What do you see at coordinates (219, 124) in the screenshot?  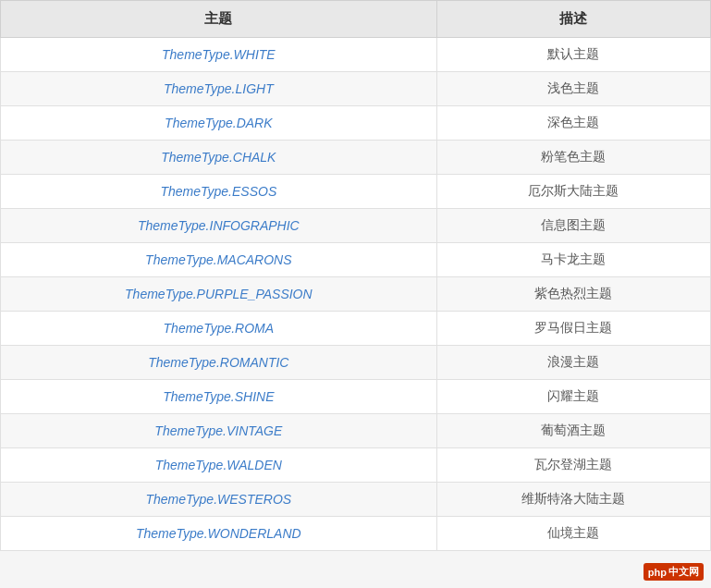 I see `theme-cell: ThemeType.DARK` at bounding box center [219, 124].